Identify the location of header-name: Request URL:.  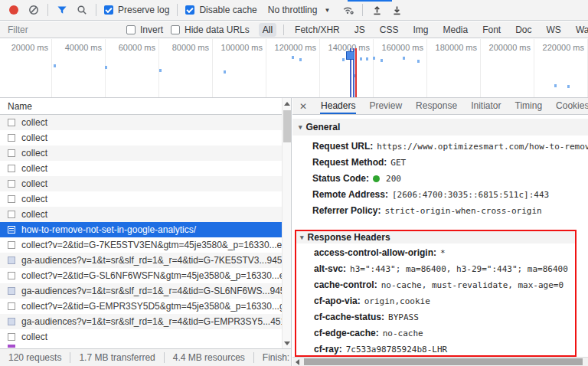
(343, 146).